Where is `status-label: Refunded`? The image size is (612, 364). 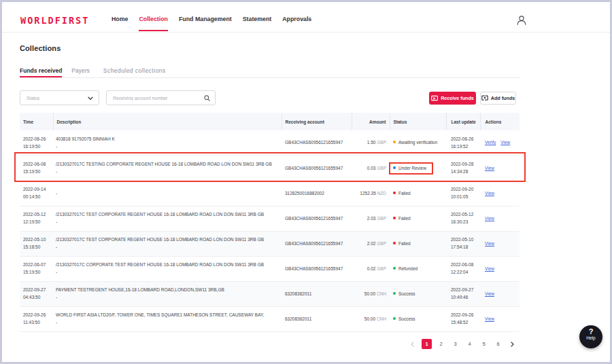
status-label: Refunded is located at coordinates (408, 269).